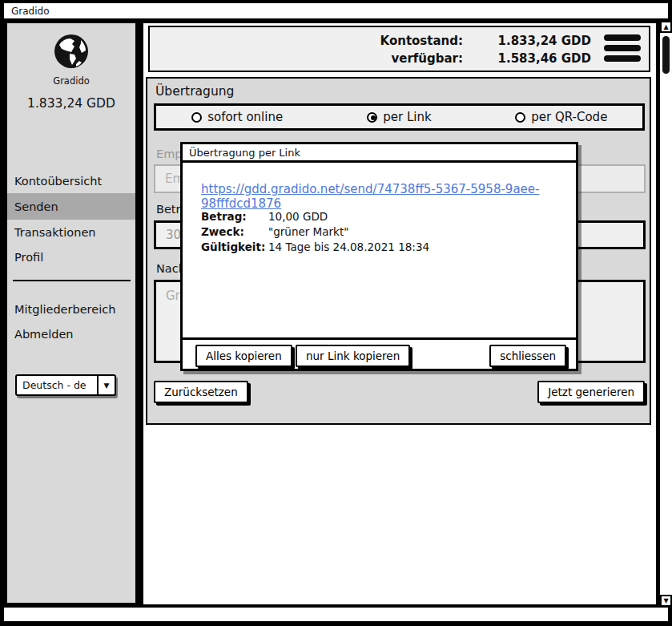  I want to click on scrollbar-down-icon: ▼, so click(666, 601).